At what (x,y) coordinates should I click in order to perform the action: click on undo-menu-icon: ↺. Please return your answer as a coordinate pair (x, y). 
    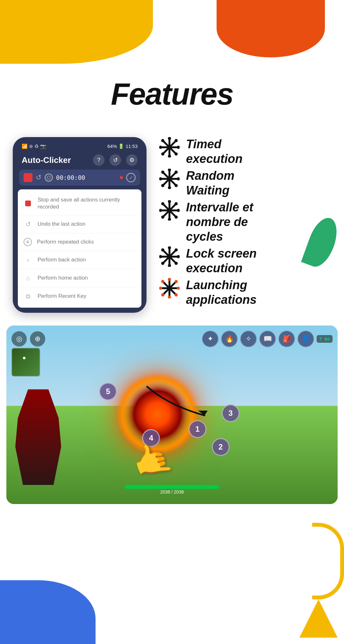
    Looking at the image, I should click on (28, 224).